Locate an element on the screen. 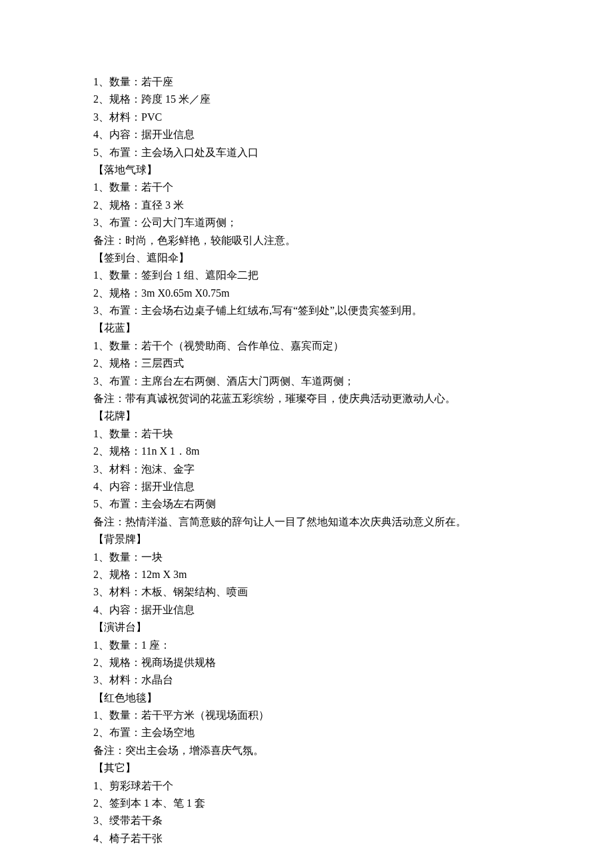  text-line: 1、数量：若干个 is located at coordinates (306, 187).